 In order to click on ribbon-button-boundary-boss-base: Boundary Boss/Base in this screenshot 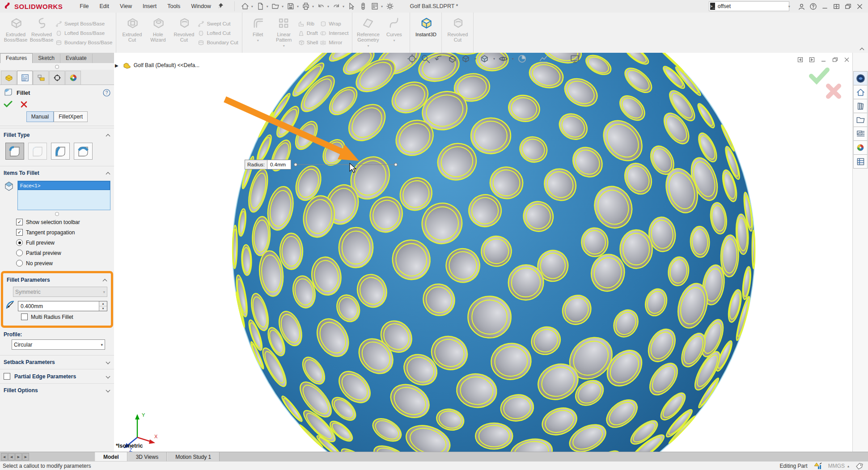, I will do `click(84, 43)`.